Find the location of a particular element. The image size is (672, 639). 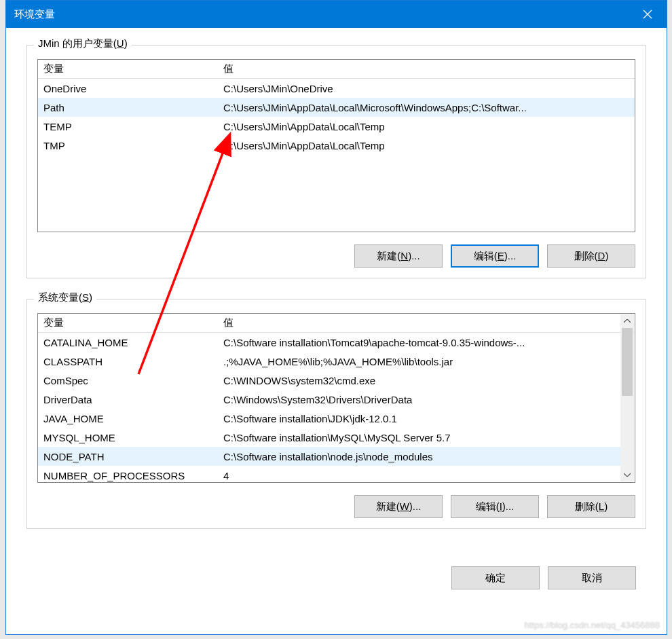

watermark: https://blog.csdn.net/qq_43456888 is located at coordinates (593, 625).